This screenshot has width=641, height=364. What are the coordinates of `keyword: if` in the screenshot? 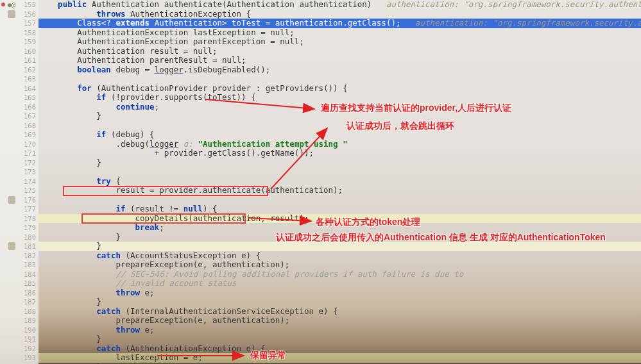 It's located at (101, 135).